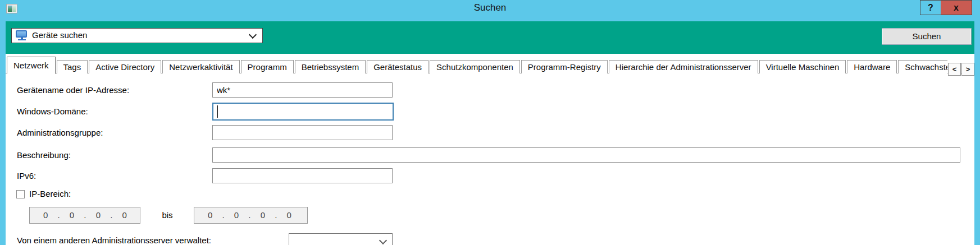 This screenshot has height=245, width=980. What do you see at coordinates (60, 132) in the screenshot?
I see `admin-group-label: Administrationsgruppe:` at bounding box center [60, 132].